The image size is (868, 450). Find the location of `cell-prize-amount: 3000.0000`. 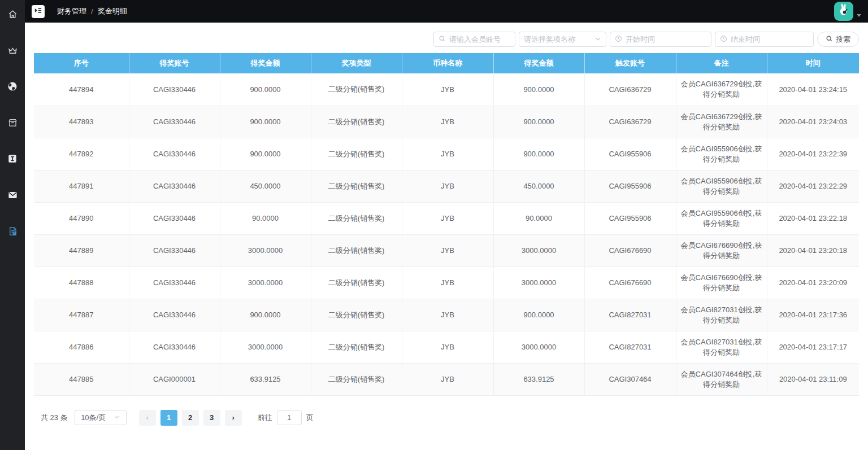

cell-prize-amount: 3000.0000 is located at coordinates (266, 347).